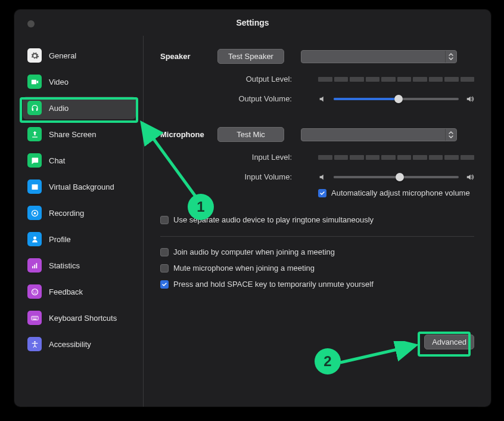  Describe the element at coordinates (35, 239) in the screenshot. I see `profile-icon` at that location.